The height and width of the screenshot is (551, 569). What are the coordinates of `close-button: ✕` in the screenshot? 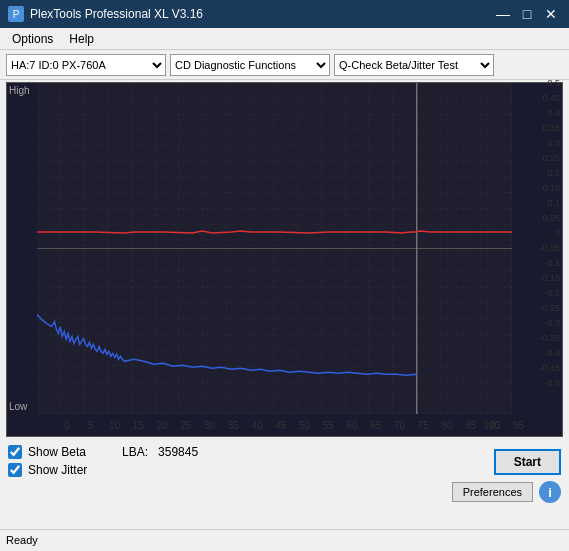 It's located at (551, 14).